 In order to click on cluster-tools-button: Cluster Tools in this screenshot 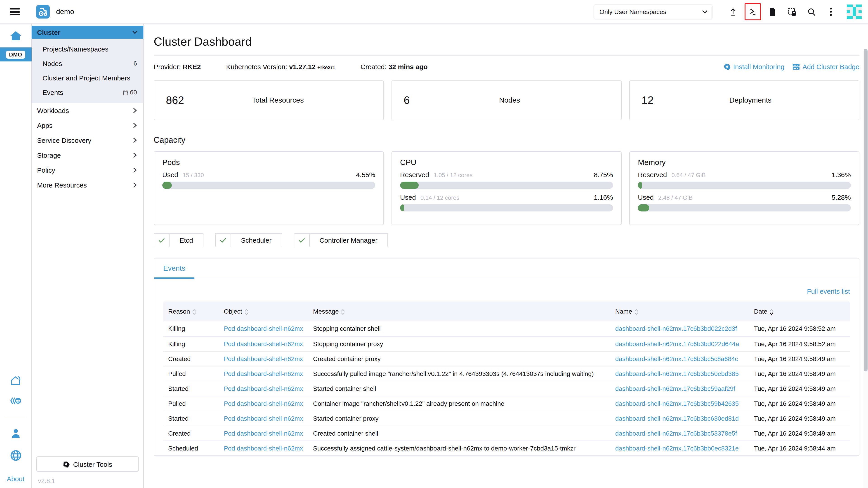, I will do `click(88, 464)`.